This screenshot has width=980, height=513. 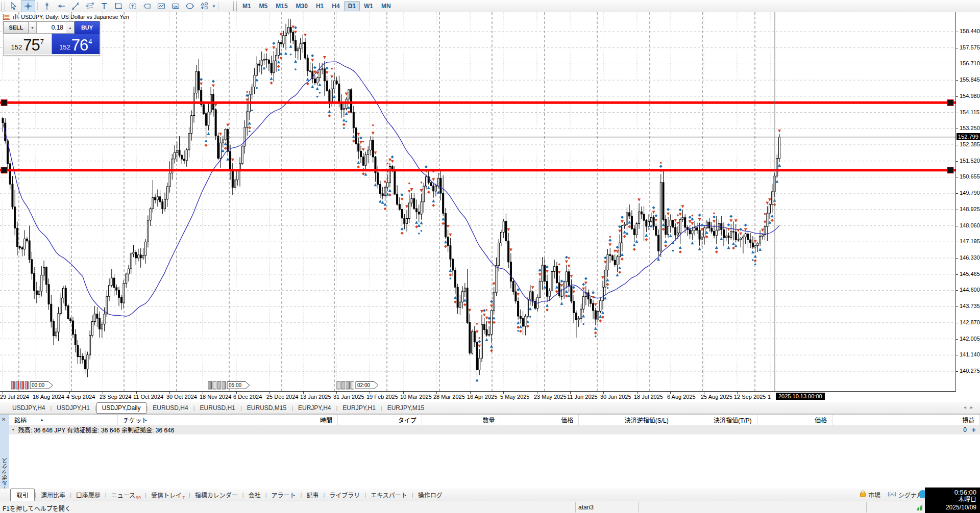 What do you see at coordinates (14, 6) in the screenshot?
I see `cursor-icon` at bounding box center [14, 6].